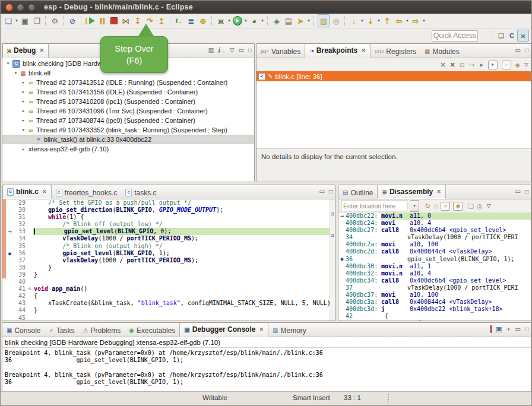 This screenshot has height=406, width=532. Describe the element at coordinates (128, 149) in the screenshot. I see `debug-tree-item: ▪xtensa-esp32-elf-gdb (7.10)` at that location.